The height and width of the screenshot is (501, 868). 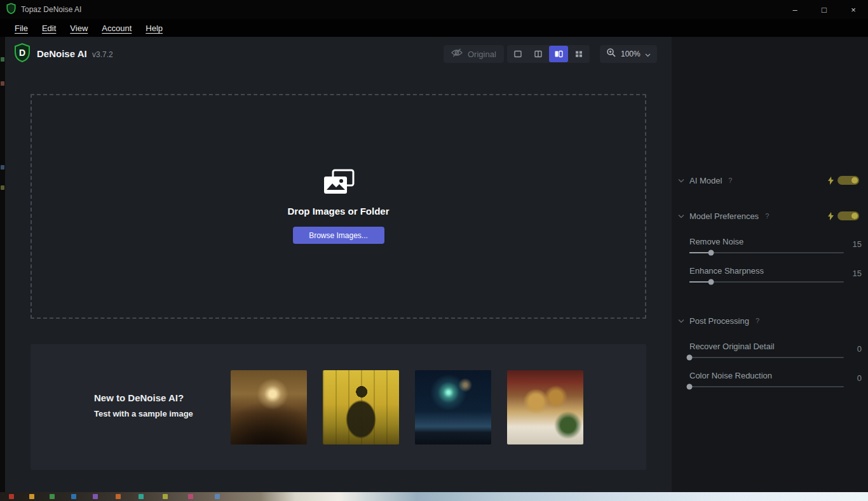 What do you see at coordinates (717, 241) in the screenshot?
I see `slider-label: Remove Noise` at bounding box center [717, 241].